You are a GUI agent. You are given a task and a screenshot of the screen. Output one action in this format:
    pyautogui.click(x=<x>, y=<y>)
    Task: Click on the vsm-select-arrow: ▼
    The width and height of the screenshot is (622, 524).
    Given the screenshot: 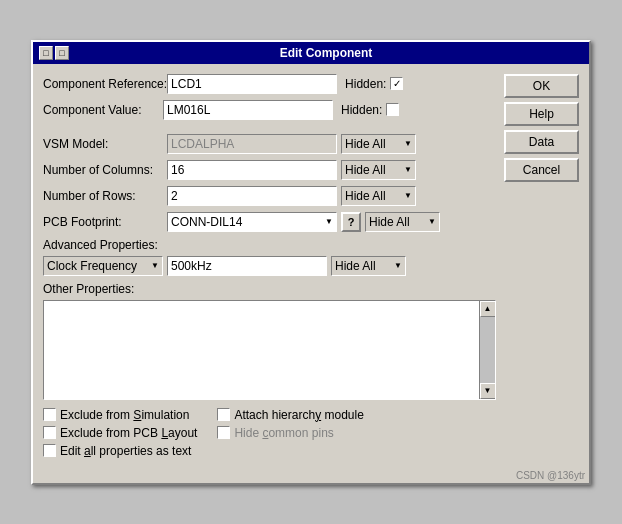 What is the action you would take?
    pyautogui.click(x=408, y=144)
    